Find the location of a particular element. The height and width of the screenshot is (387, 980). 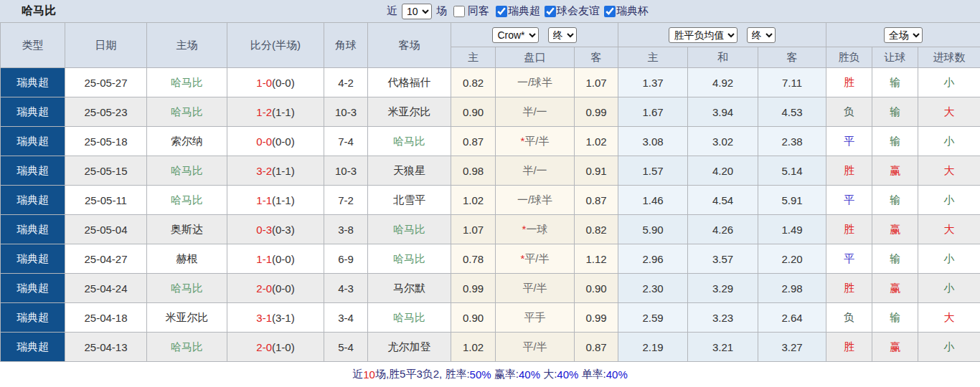

corners-cell: 5-4 is located at coordinates (346, 347).